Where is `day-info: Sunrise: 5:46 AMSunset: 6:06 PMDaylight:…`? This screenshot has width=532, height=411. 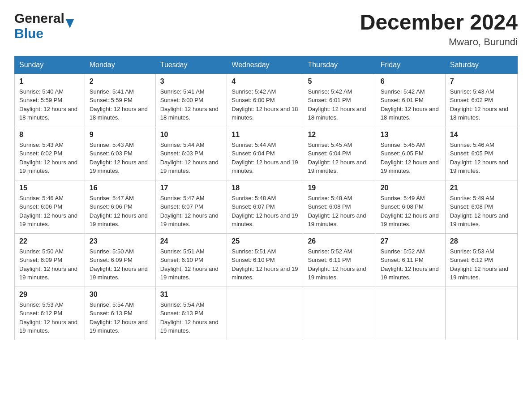 day-info: Sunrise: 5:46 AMSunset: 6:06 PMDaylight:… is located at coordinates (48, 211).